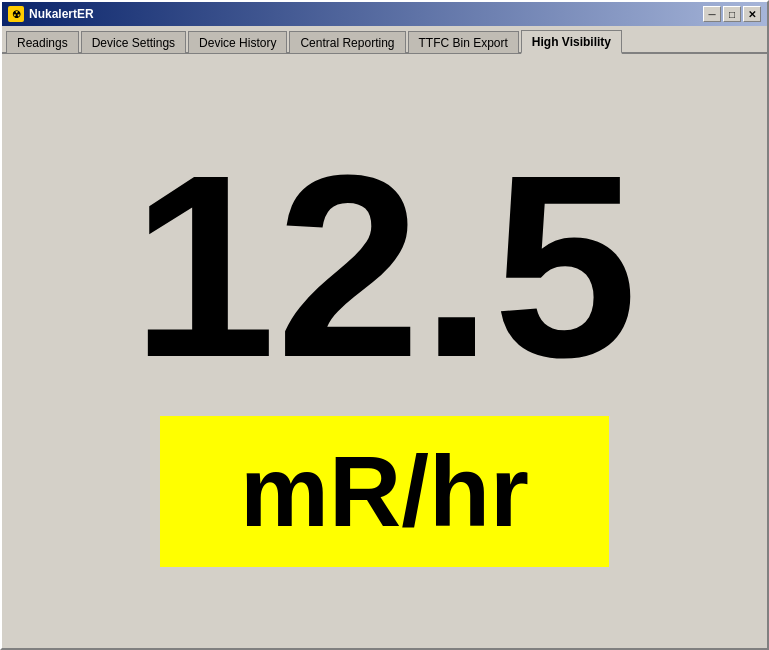 This screenshot has width=769, height=650. I want to click on close-button: ✕, so click(752, 14).